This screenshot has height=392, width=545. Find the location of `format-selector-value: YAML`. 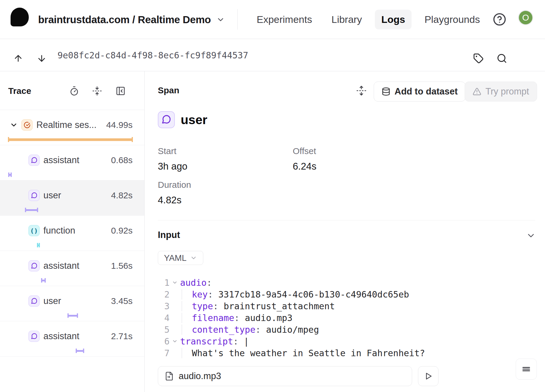

format-selector-value: YAML is located at coordinates (175, 258).